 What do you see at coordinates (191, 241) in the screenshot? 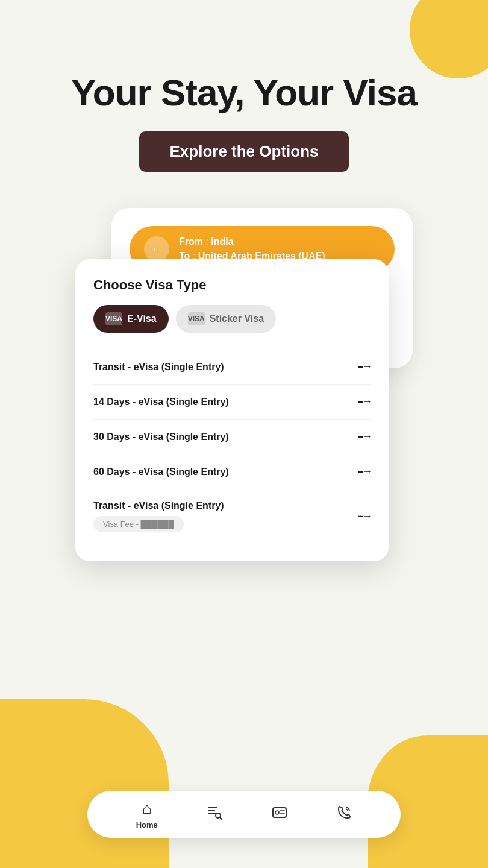
I see `from-label: From` at bounding box center [191, 241].